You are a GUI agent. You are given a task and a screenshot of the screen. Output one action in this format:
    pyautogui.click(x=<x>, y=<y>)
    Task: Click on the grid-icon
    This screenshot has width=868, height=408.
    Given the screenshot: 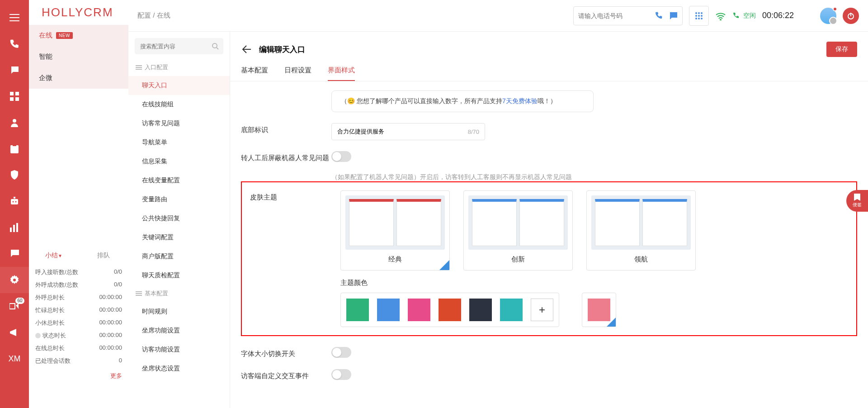 What is the action you would take?
    pyautogui.click(x=14, y=96)
    